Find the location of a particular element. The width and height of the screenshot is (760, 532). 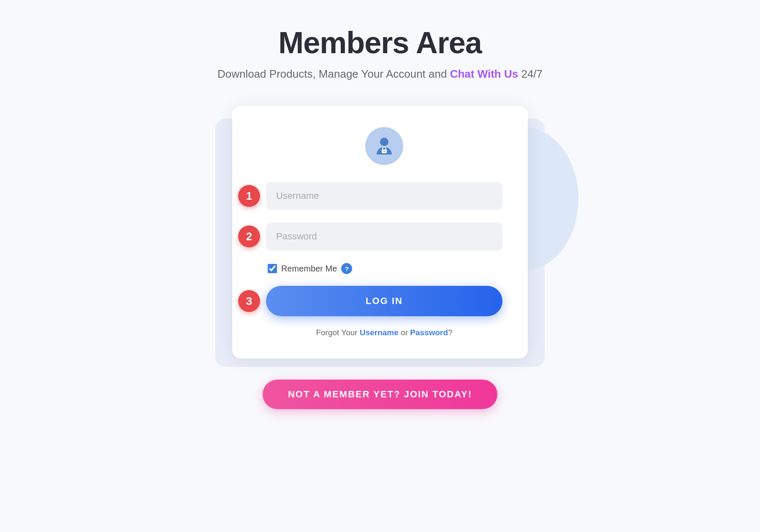

login-button: LOG IN is located at coordinates (384, 301).